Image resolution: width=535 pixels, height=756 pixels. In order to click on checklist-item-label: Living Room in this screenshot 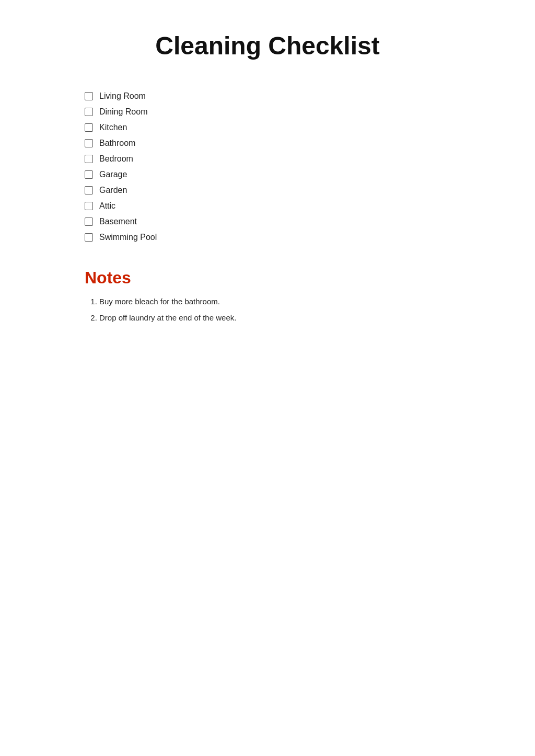, I will do `click(122, 96)`.